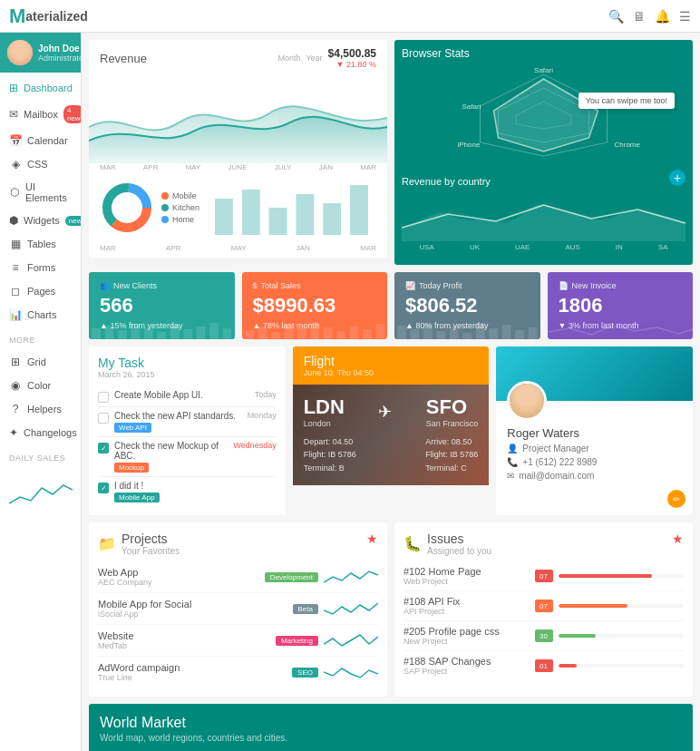 The image size is (700, 751). Describe the element at coordinates (51, 433) in the screenshot. I see `sidebar-label-changelogs: Changelogs` at that location.